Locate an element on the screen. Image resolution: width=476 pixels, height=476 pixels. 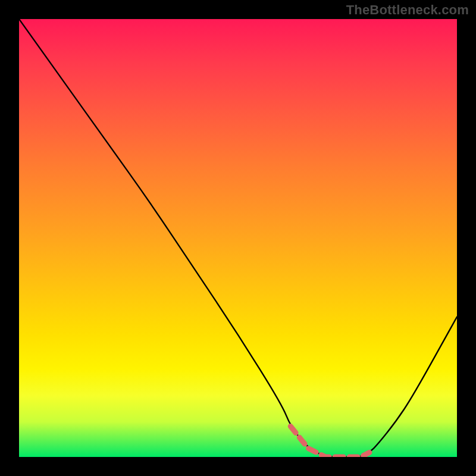
watermark-text: TheBottleneck.com is located at coordinates (408, 10).